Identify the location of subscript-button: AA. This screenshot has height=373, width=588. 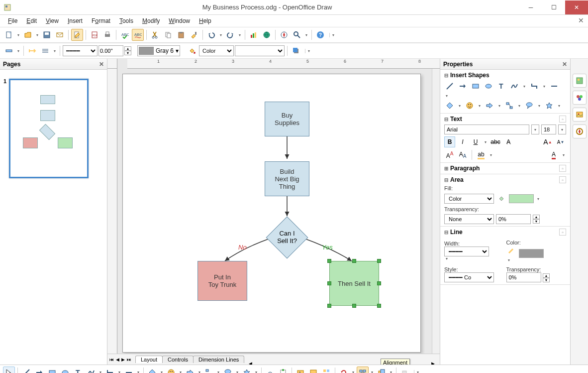
(463, 155).